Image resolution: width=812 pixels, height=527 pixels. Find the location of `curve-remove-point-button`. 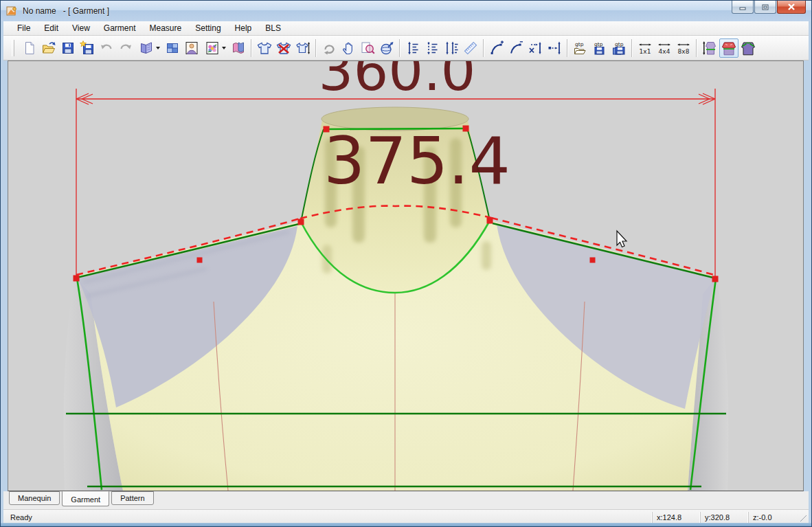

curve-remove-point-button is located at coordinates (516, 48).